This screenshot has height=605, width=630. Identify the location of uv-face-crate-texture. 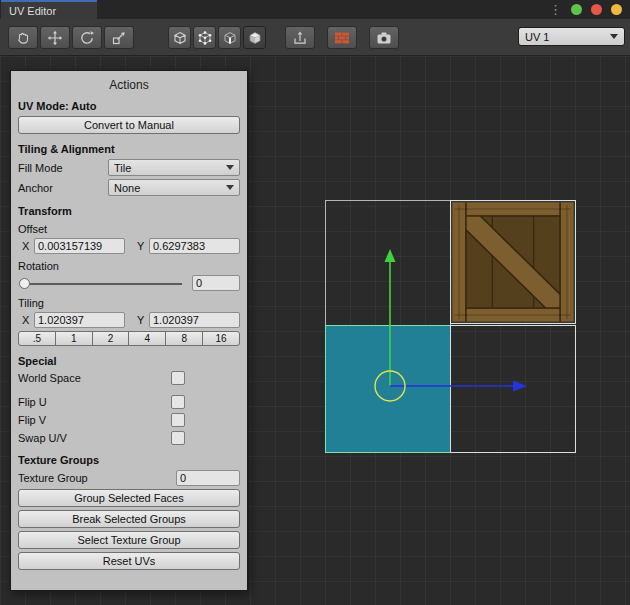
(513, 262).